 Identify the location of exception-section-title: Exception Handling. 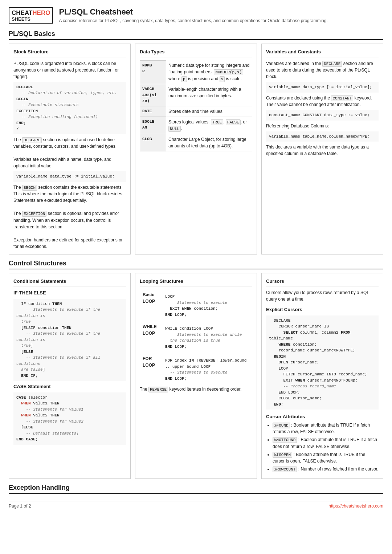
(196, 489).